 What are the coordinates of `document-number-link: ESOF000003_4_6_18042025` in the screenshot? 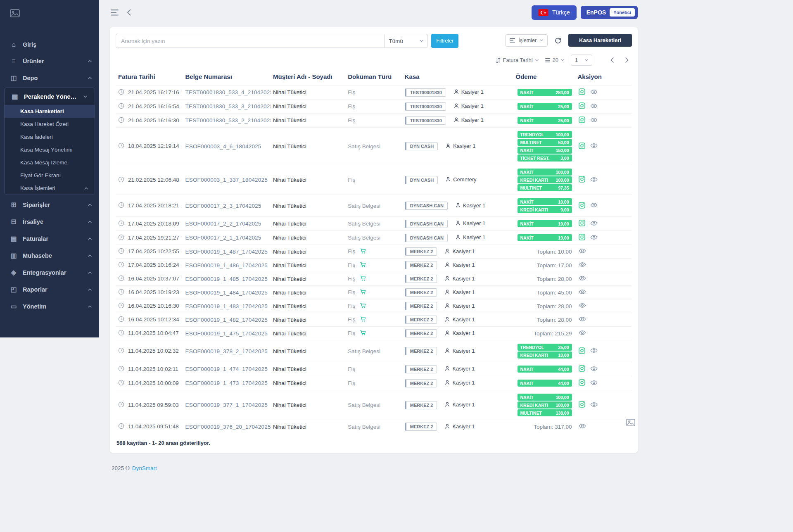 It's located at (223, 146).